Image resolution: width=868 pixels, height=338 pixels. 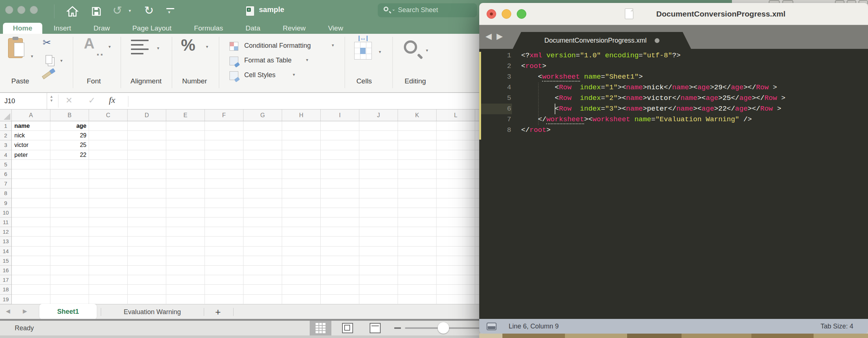 I want to click on column-header-I: I, so click(x=340, y=115).